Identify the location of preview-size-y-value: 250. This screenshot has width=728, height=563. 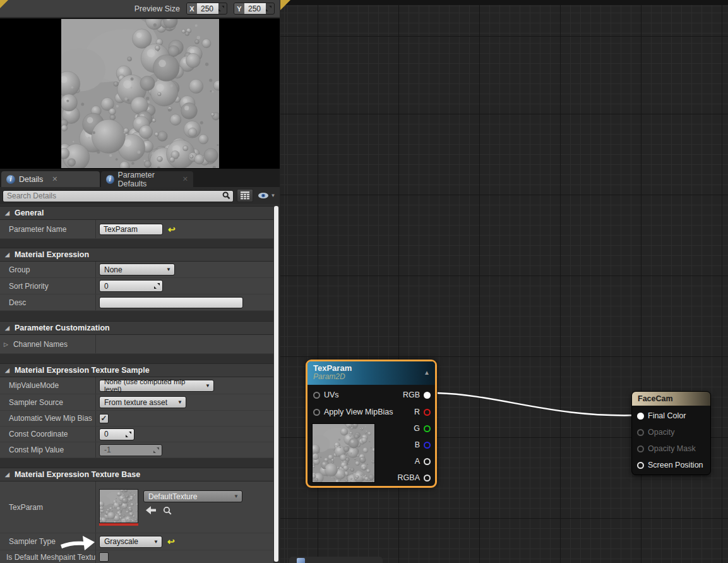
(255, 9).